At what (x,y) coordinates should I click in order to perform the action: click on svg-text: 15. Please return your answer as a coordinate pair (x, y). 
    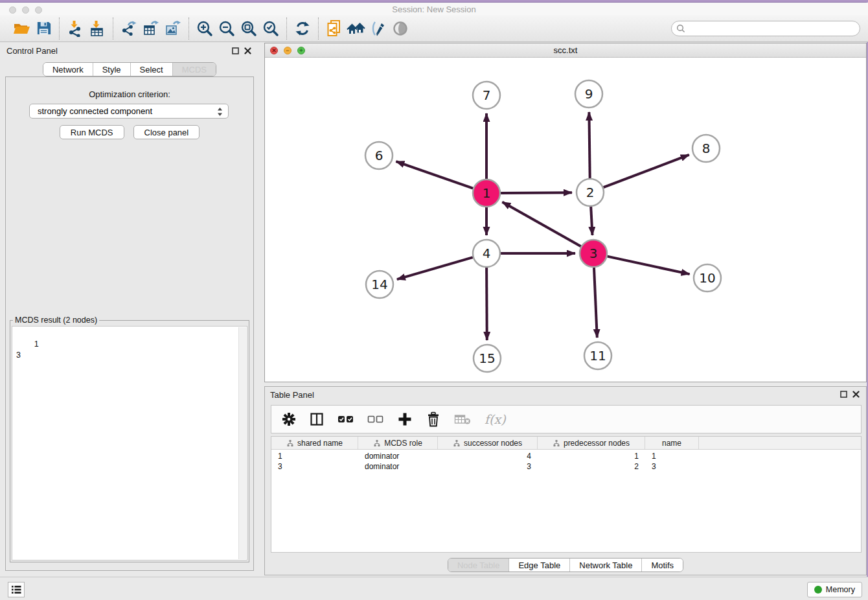
    Looking at the image, I should click on (487, 358).